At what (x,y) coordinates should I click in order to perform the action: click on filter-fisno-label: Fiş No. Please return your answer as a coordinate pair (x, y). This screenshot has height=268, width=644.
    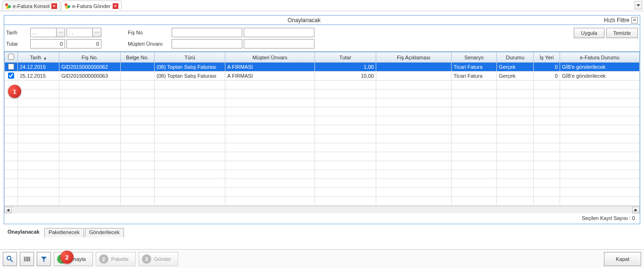
    Looking at the image, I should click on (149, 32).